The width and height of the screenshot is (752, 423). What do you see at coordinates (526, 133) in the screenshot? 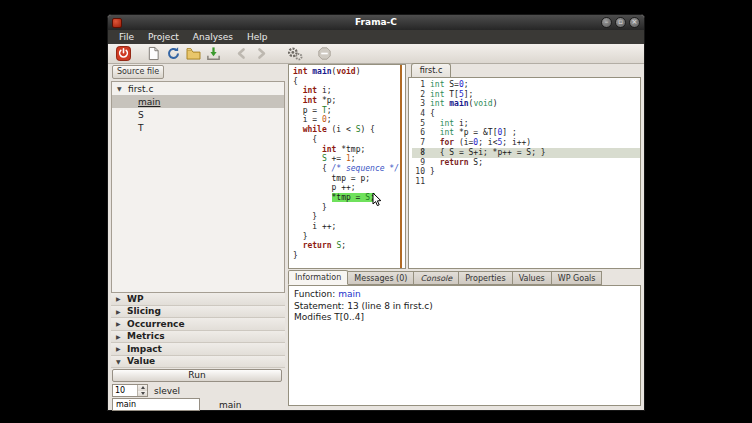
I see `code-line: 6 int *p = &T[0] ;` at bounding box center [526, 133].